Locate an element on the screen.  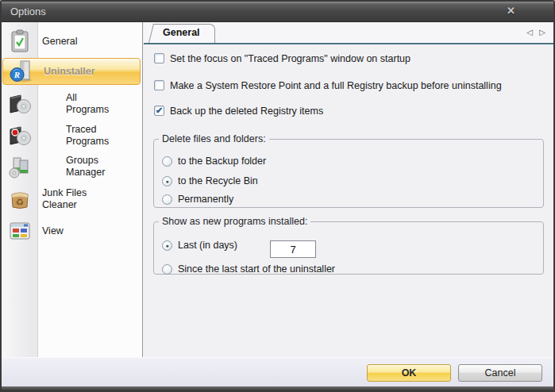
sidebar-item-groups-manager: Groups Manager is located at coordinates (71, 167).